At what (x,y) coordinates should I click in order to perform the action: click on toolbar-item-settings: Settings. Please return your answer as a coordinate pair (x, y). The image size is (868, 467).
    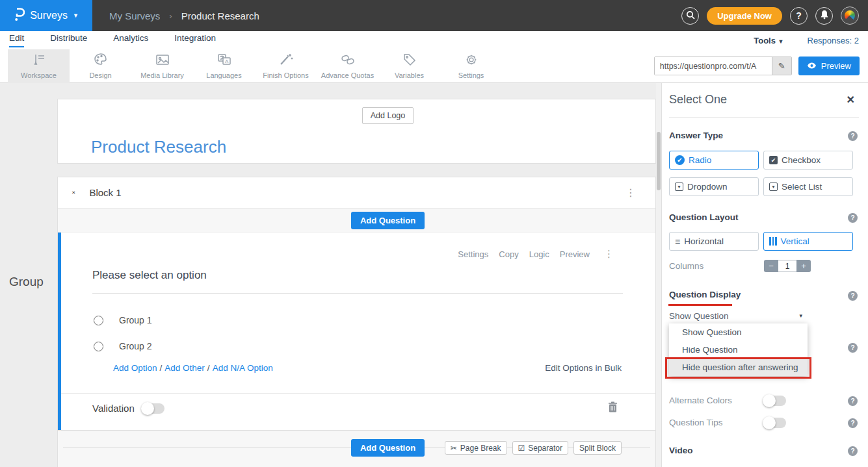
    Looking at the image, I should click on (471, 66).